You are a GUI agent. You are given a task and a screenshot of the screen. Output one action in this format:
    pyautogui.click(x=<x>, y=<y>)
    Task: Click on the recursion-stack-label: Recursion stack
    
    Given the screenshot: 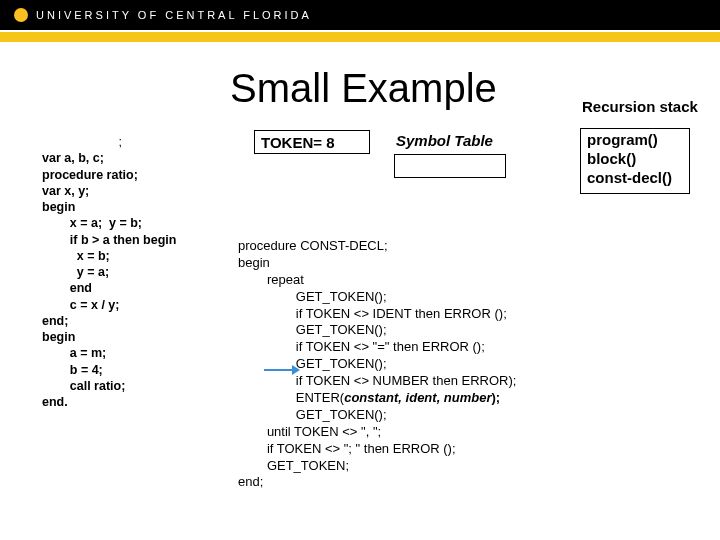 What is the action you would take?
    pyautogui.click(x=640, y=106)
    